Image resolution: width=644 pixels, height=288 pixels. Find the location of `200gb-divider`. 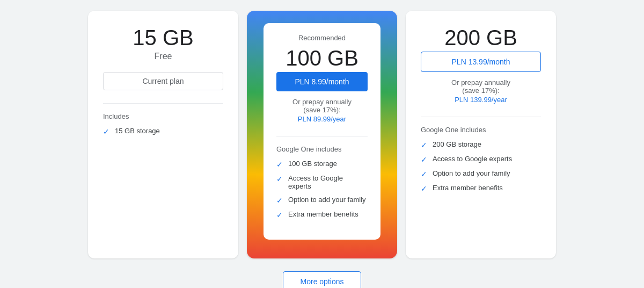

200gb-divider is located at coordinates (481, 117).